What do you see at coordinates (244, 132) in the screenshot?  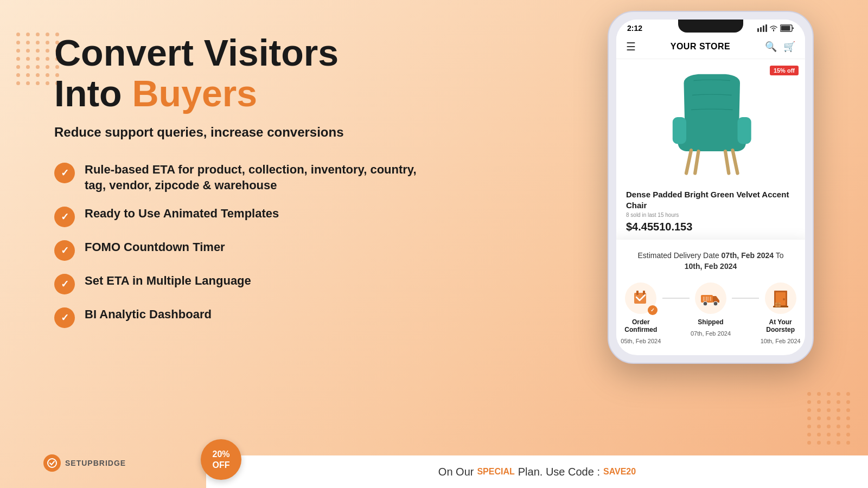 I see `subtitle: Reduce support queries, increase convers…` at bounding box center [244, 132].